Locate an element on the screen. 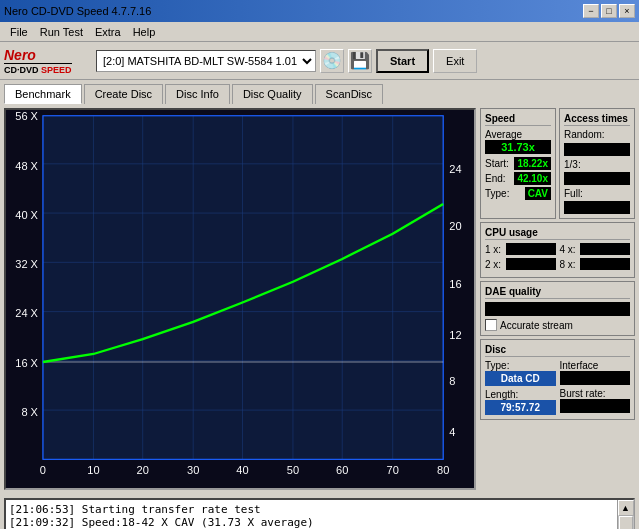  burst-rate-value-box is located at coordinates (596, 406).